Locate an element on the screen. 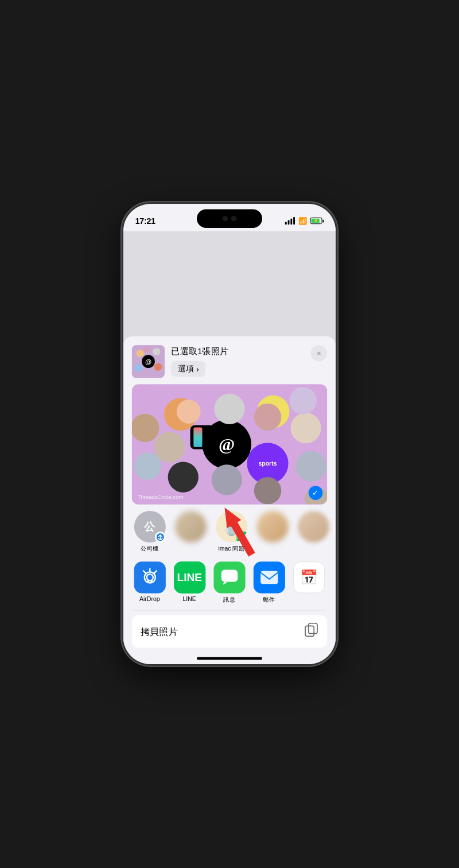 This screenshot has height=868, width=459. wifi-icon: 📶 is located at coordinates (303, 220).